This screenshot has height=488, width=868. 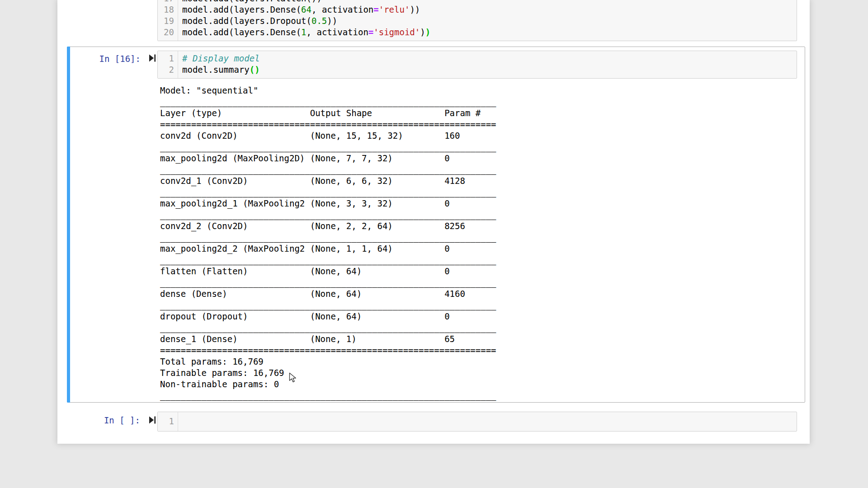 I want to click on code-line: 2model.summary(), so click(x=477, y=70).